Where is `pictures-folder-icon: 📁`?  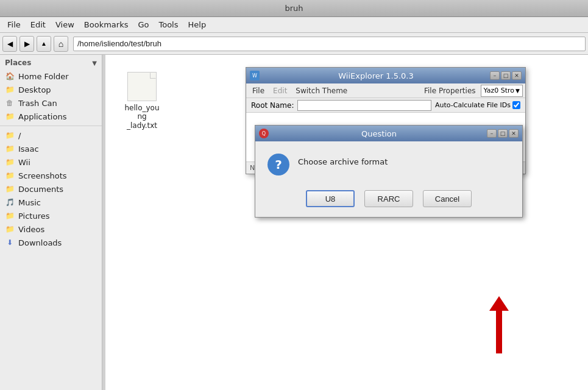
pictures-folder-icon: 📁 is located at coordinates (10, 216).